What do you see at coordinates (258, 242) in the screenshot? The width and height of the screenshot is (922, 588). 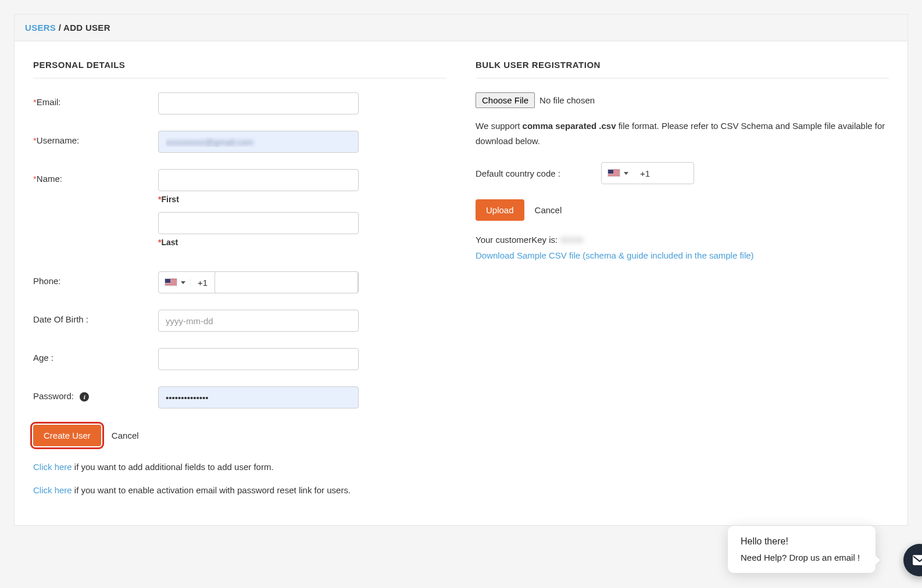 I see `last-name-sublabel: *Last` at bounding box center [258, 242].